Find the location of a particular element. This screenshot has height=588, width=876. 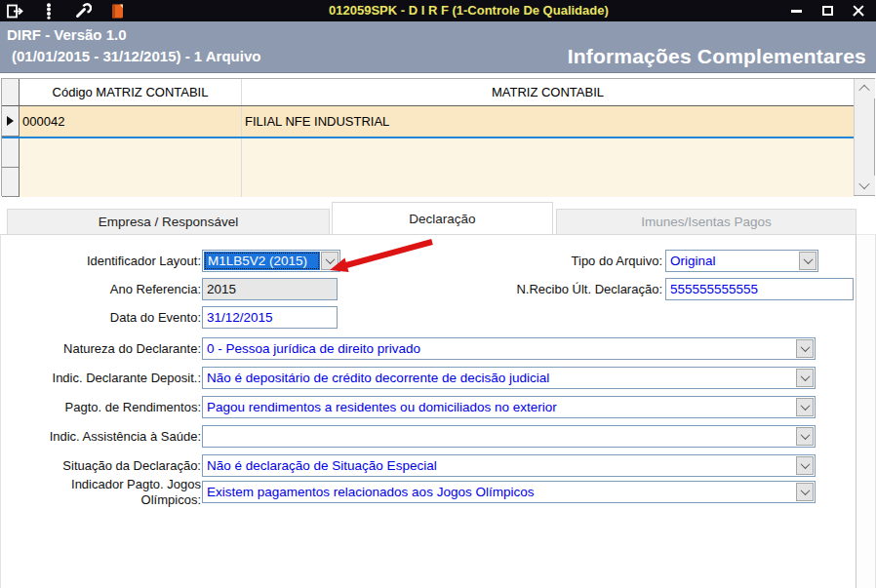

window-controls is located at coordinates (827, 11).